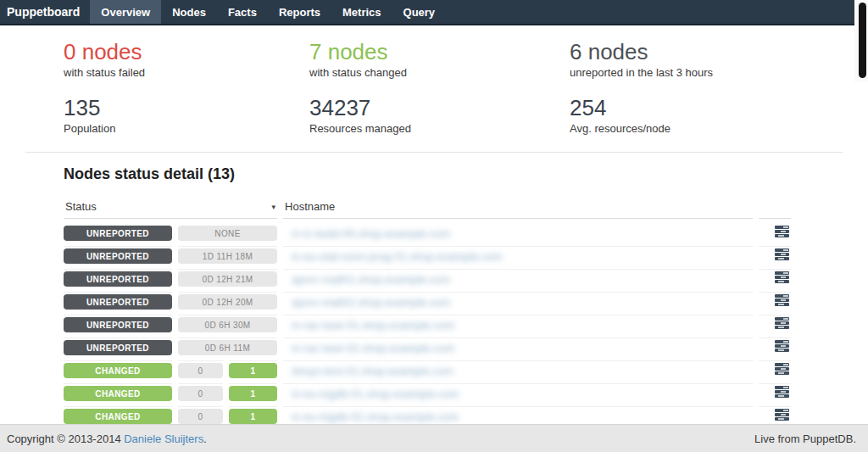  Describe the element at coordinates (427, 324) in the screenshot. I see `table-row: UNREPORTED 0D 6H 30M in-rac-task-01.shop…` at that location.